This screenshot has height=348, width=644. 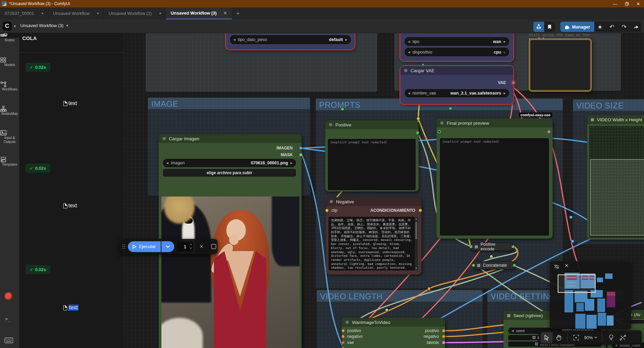 I want to click on bookmark-button, so click(x=550, y=27).